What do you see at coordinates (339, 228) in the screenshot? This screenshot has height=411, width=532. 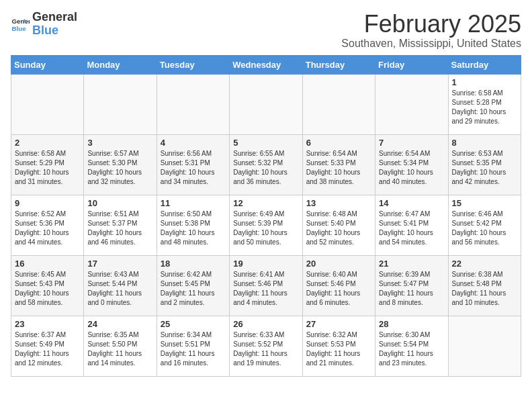 I see `day-info: Sunrise: 6:48 AM Sunset: 5:40 PM Dayligh…` at bounding box center [339, 228].